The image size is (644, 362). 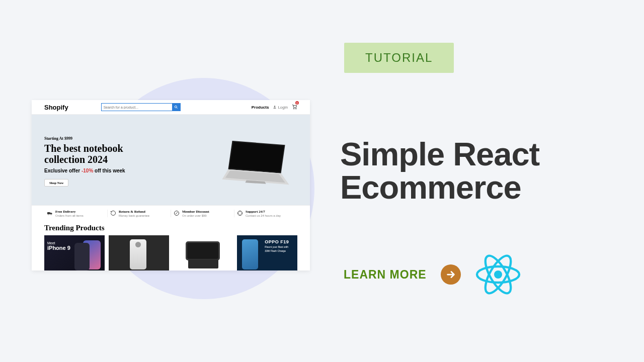 What do you see at coordinates (399, 58) in the screenshot?
I see `tutorial-badge: TUTORIAL` at bounding box center [399, 58].